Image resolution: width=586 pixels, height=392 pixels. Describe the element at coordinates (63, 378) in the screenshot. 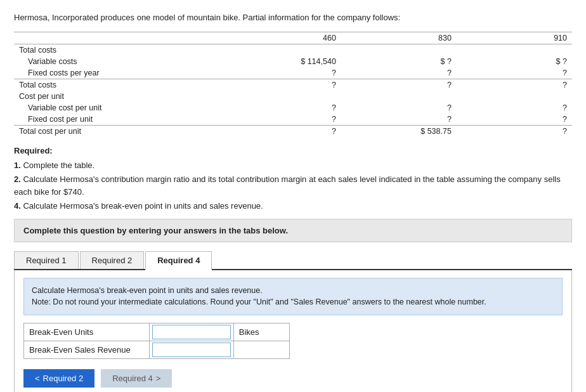

I see `back-button-label: Required 2` at that location.